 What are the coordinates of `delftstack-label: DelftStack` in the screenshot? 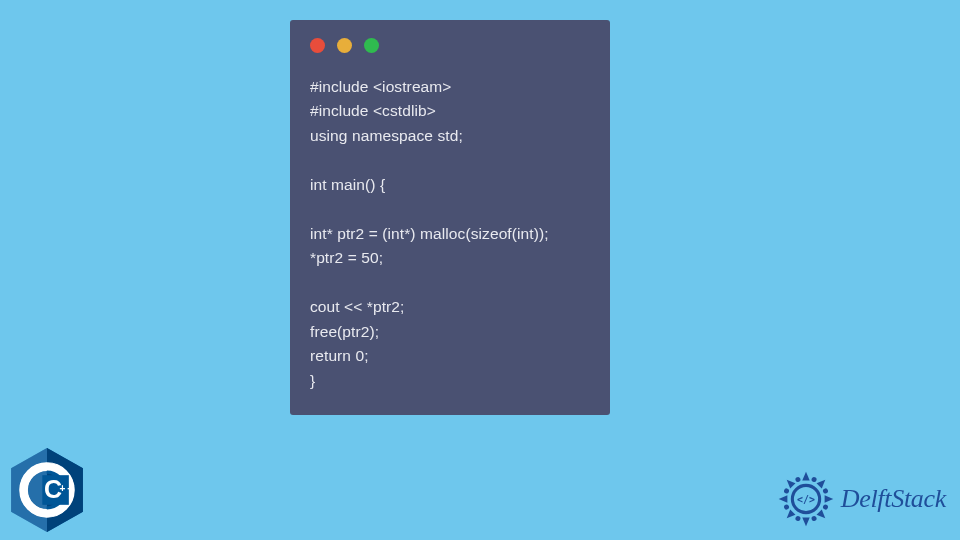 It's located at (894, 499).